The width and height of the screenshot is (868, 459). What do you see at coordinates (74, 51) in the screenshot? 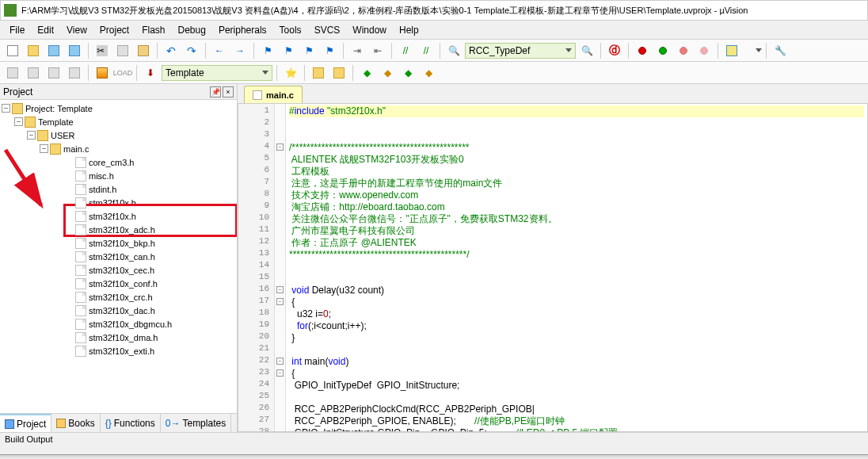
I see `save-all-button` at bounding box center [74, 51].